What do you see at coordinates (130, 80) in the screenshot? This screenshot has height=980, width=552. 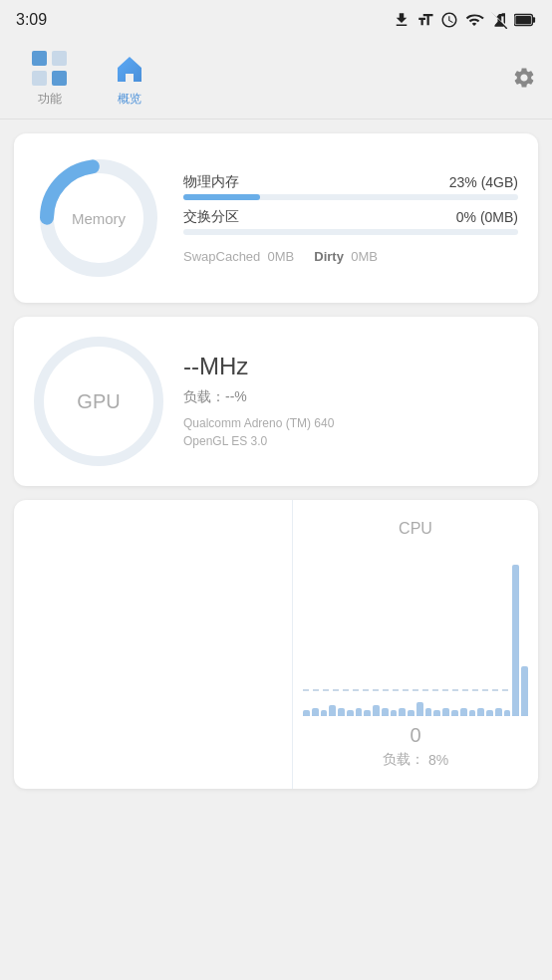 I see `tab-overview: 概览` at bounding box center [130, 80].